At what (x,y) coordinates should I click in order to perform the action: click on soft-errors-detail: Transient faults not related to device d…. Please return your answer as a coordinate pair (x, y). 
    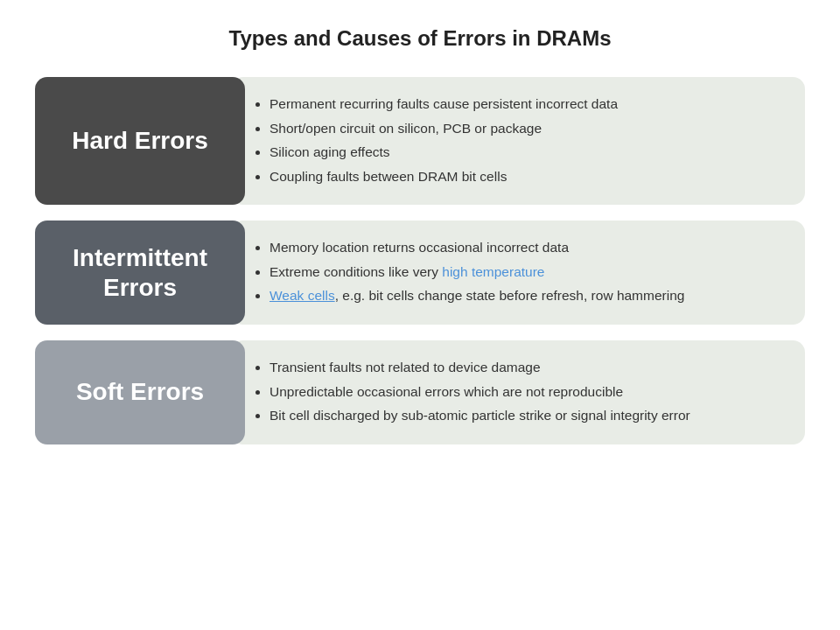
    Looking at the image, I should click on (518, 392).